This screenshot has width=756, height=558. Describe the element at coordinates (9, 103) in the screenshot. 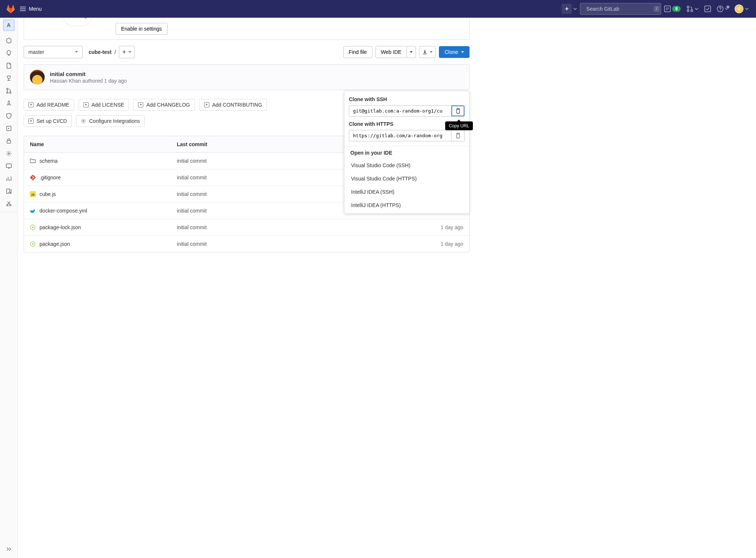

I see `sidebar-rocket-icon` at that location.